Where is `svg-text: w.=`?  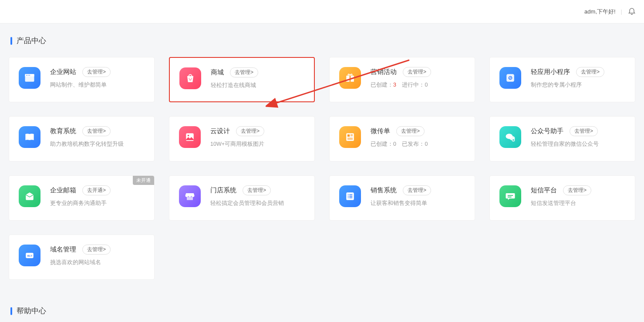
svg-text: w.= is located at coordinates (30, 256).